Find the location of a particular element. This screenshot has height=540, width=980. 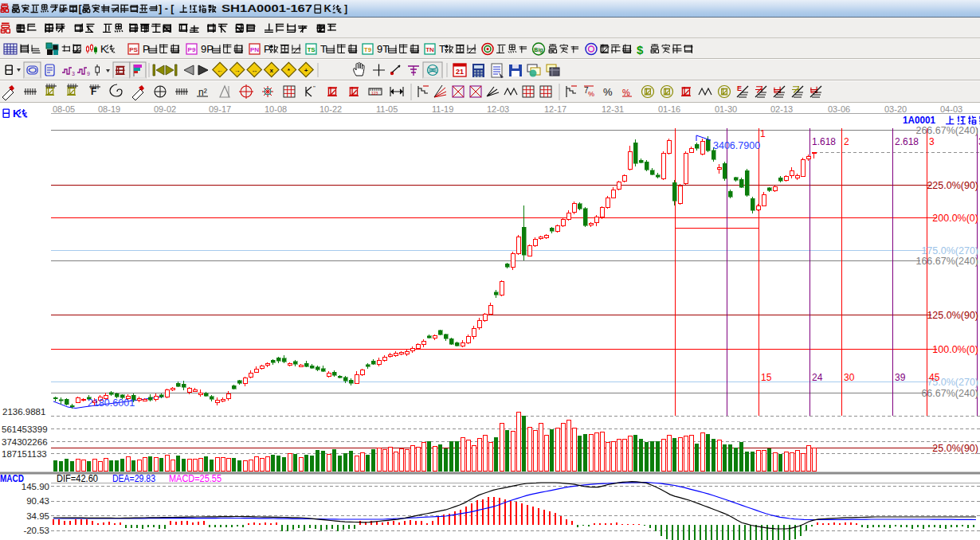

svg-text: 01-16 is located at coordinates (669, 109).